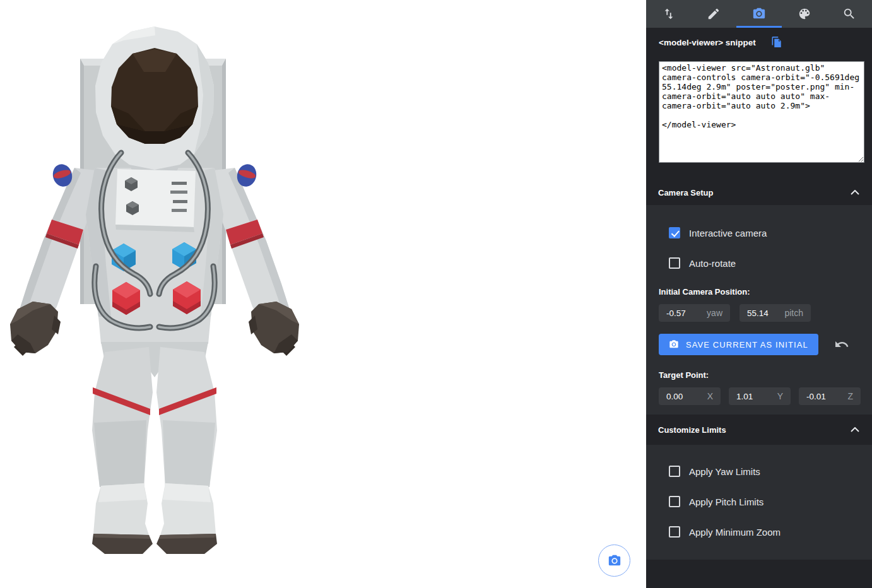 This screenshot has height=588, width=872. Describe the element at coordinates (759, 14) in the screenshot. I see `tab-camera` at that location.